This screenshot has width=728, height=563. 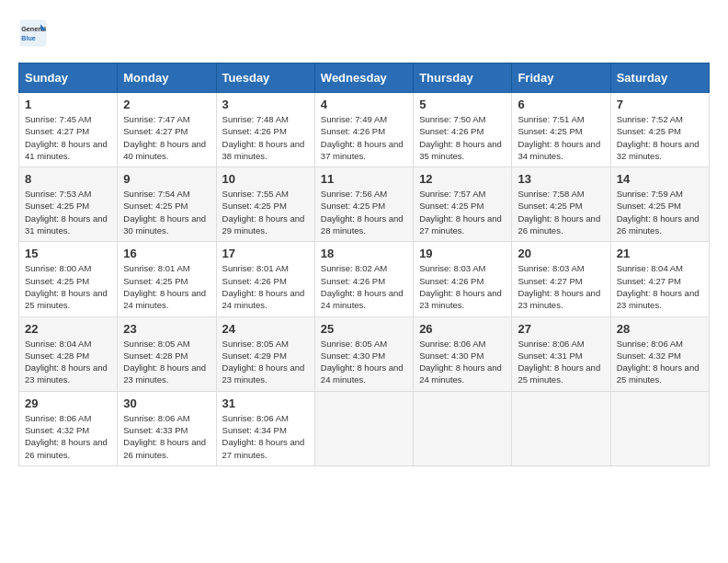 I want to click on day-info: Sunrise: 8:00 AMSunset: 4:25 PMDaylight:…, so click(x=66, y=287).